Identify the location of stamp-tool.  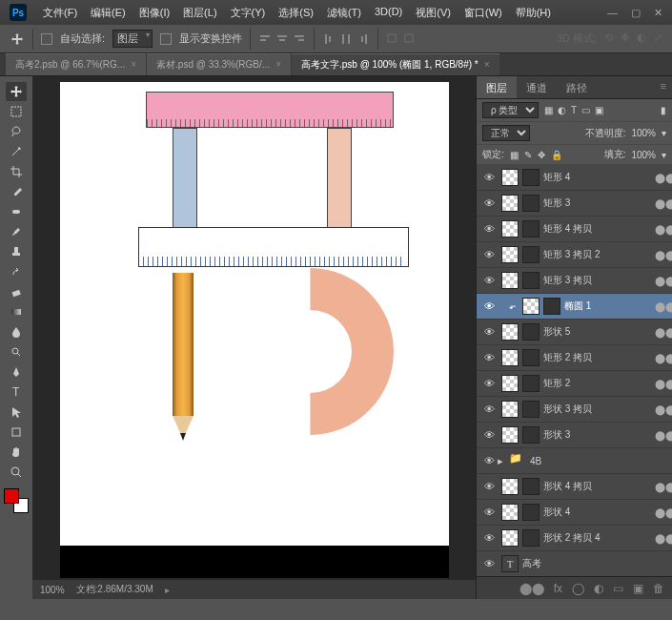
(16, 252).